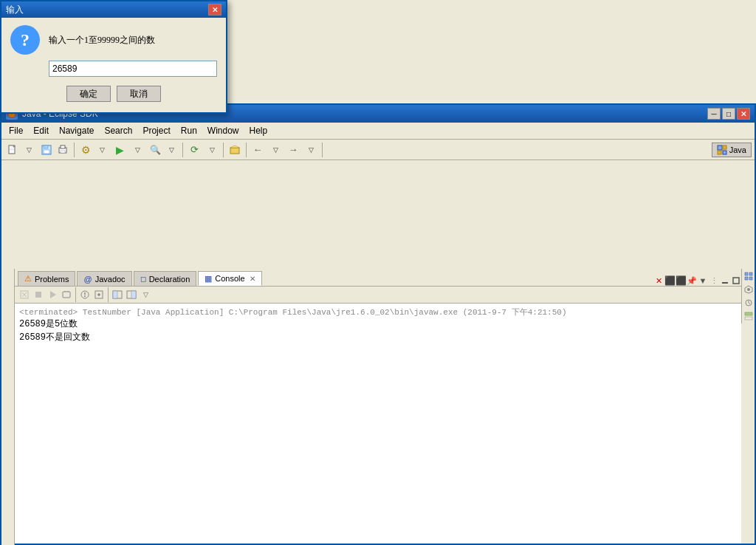 The image size is (756, 545). Describe the element at coordinates (102, 150) in the screenshot. I see `toolbar-build-dropdown: ▽` at that location.